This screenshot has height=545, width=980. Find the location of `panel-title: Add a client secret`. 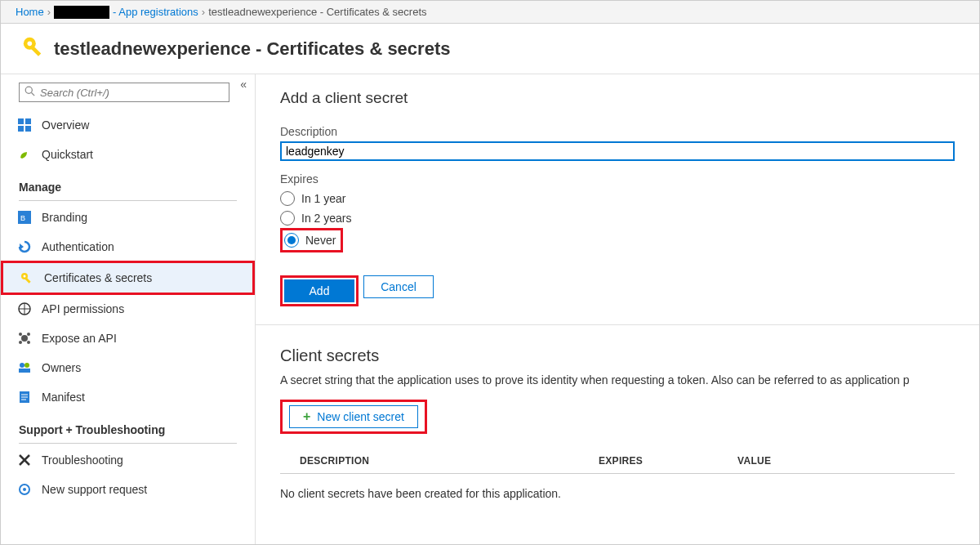

panel-title: Add a client secret is located at coordinates (617, 98).